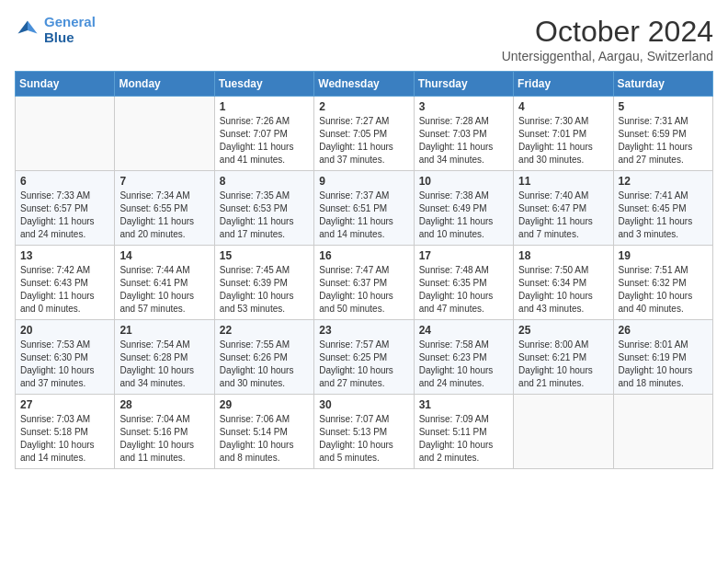  Describe the element at coordinates (265, 215) in the screenshot. I see `day-detail: Sunrise: 7:35 AM Sunset: 6:53 PM Dayligh…` at that location.